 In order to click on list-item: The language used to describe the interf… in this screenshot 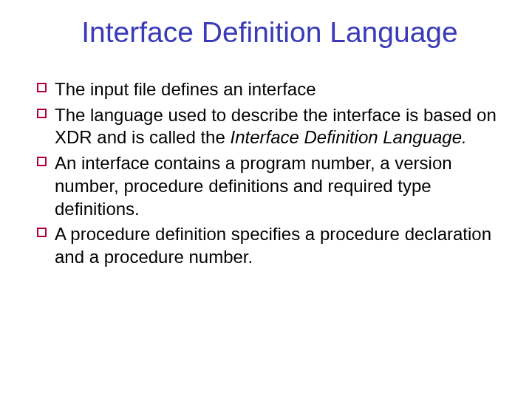, I will do `click(270, 127)`.